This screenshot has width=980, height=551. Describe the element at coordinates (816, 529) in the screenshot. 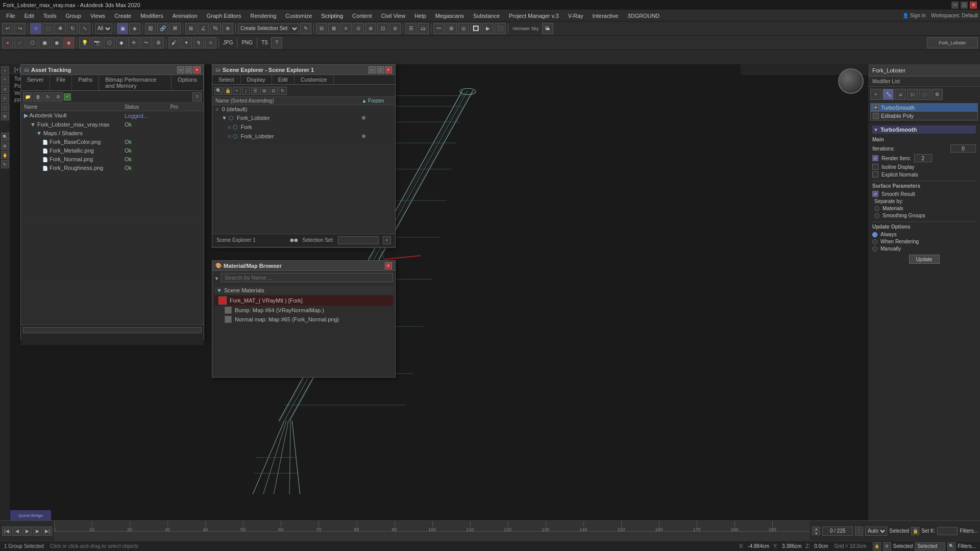

I see `tc-frame-up: ▲` at that location.